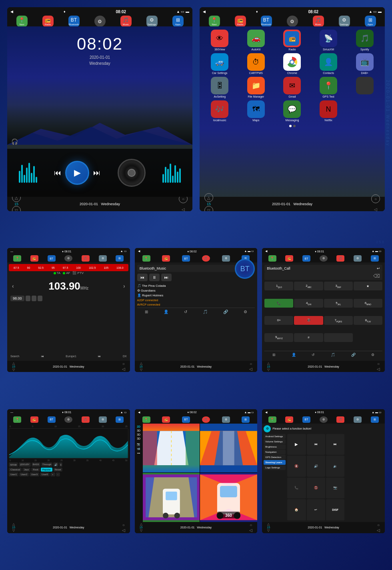  I want to click on eq-preset-classical: Classical, so click(15, 470).